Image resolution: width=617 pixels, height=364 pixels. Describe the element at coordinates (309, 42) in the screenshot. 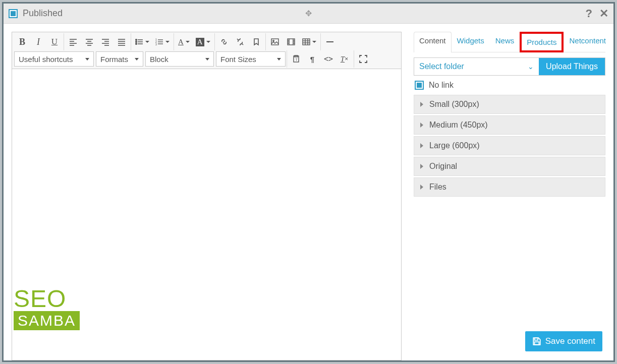

I see `table-button` at that location.